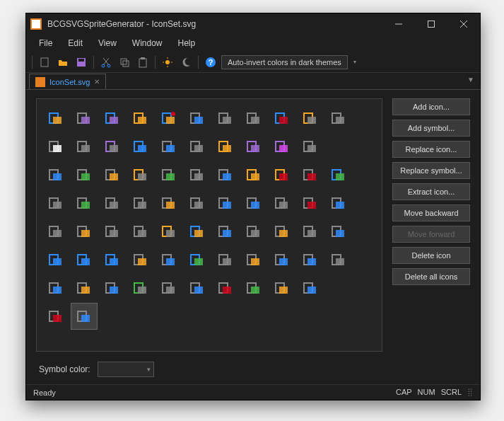  Describe the element at coordinates (126, 369) in the screenshot. I see `symbol-color-select` at that location.